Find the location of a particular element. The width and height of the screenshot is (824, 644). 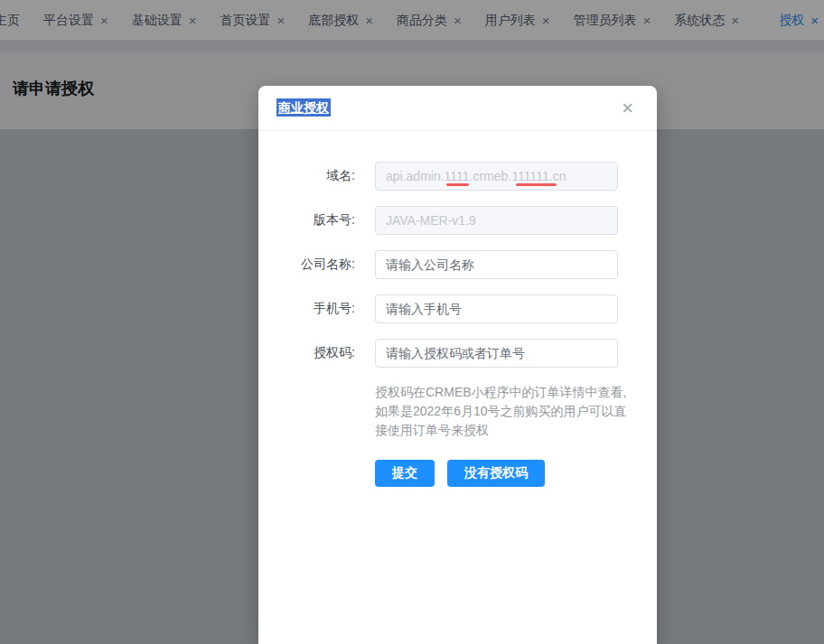

submit-button: 提交 is located at coordinates (405, 473).